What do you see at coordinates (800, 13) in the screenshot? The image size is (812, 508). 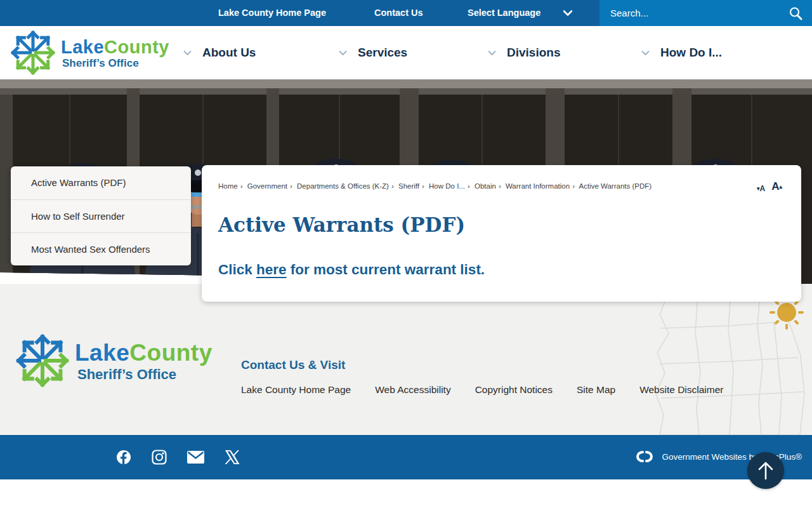 I see `search-button` at bounding box center [800, 13].